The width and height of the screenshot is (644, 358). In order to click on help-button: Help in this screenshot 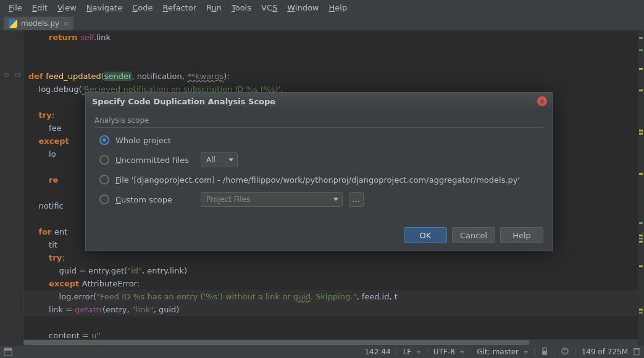, I will do `click(522, 235)`.